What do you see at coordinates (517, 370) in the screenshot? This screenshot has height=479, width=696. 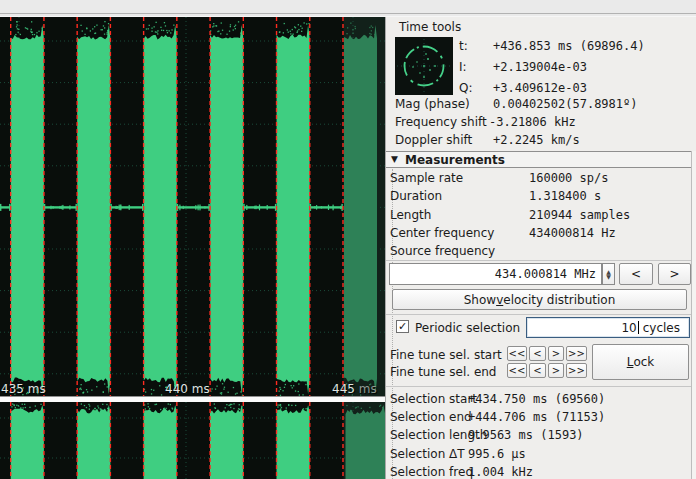 I see `fine-end-big-left-button: <<` at bounding box center [517, 370].